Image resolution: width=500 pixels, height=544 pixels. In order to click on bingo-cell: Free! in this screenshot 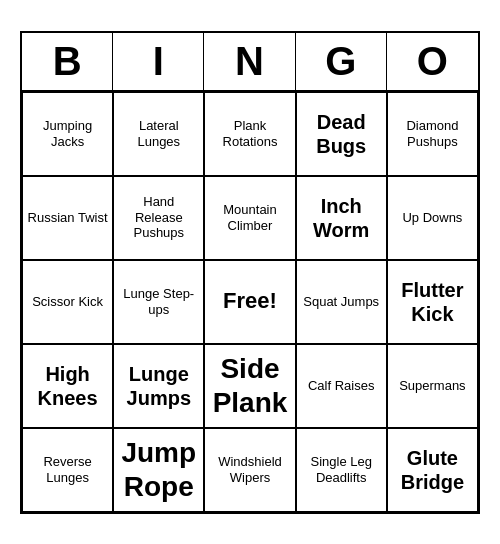, I will do `click(250, 302)`.